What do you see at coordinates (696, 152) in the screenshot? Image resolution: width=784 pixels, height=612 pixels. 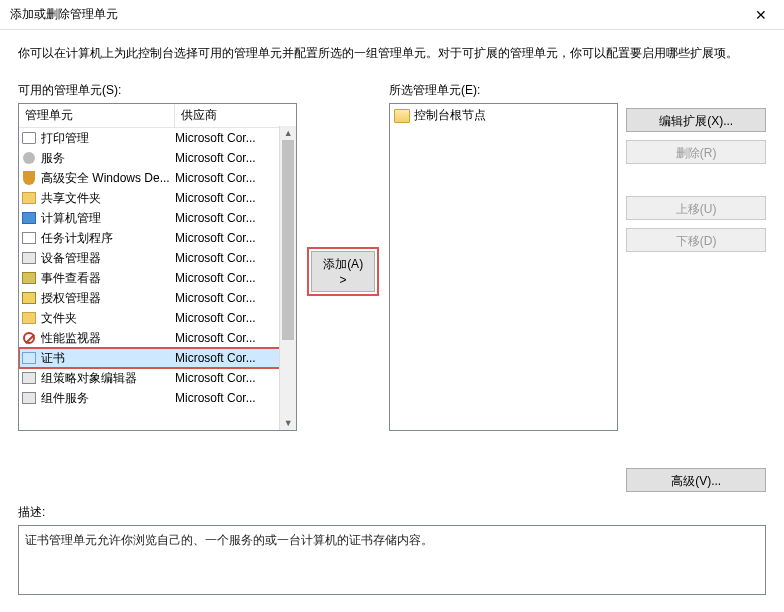 I see `remove-button: 删除(R)` at bounding box center [696, 152].